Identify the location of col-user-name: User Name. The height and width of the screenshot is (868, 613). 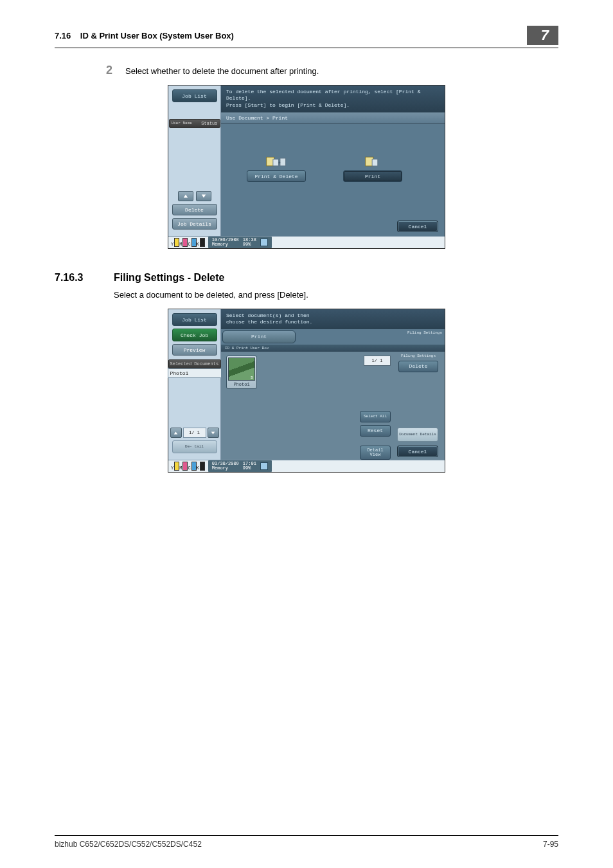
(182, 123).